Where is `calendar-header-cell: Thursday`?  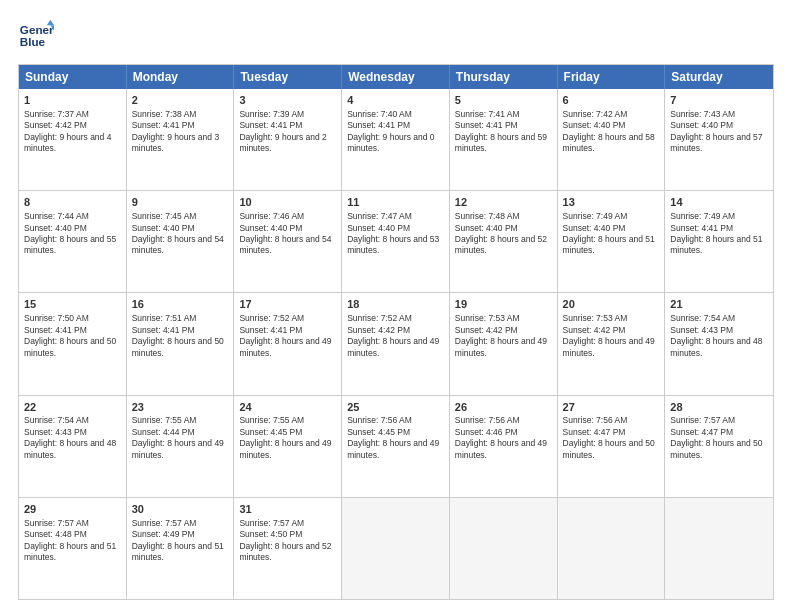 calendar-header-cell: Thursday is located at coordinates (504, 77).